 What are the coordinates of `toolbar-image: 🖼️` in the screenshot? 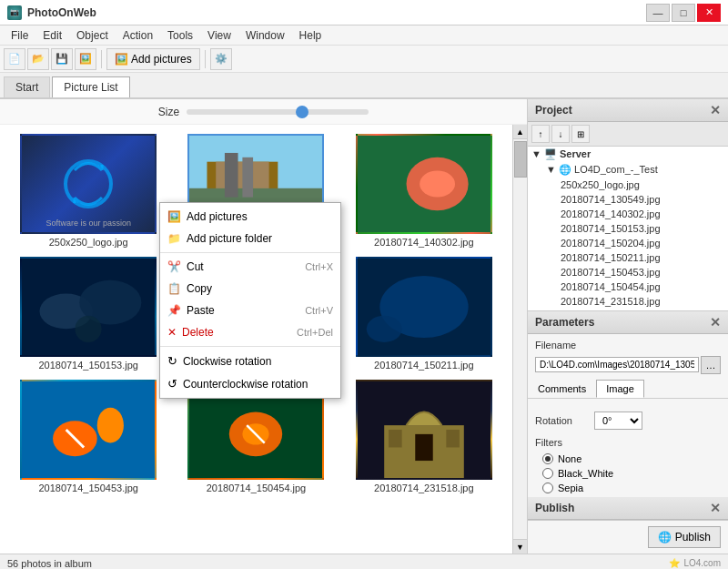 It's located at (86, 59).